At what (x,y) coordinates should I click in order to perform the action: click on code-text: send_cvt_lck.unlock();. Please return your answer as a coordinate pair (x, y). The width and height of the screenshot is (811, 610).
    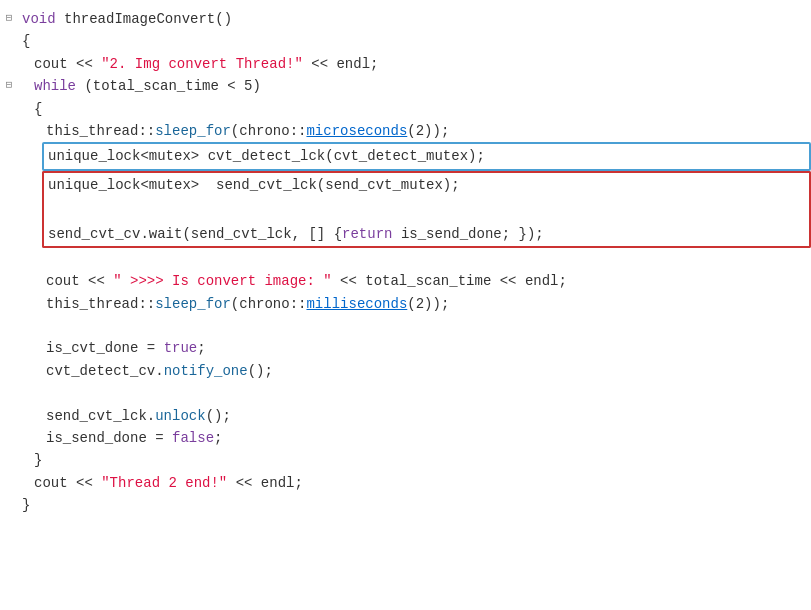
    Looking at the image, I should click on (136, 416).